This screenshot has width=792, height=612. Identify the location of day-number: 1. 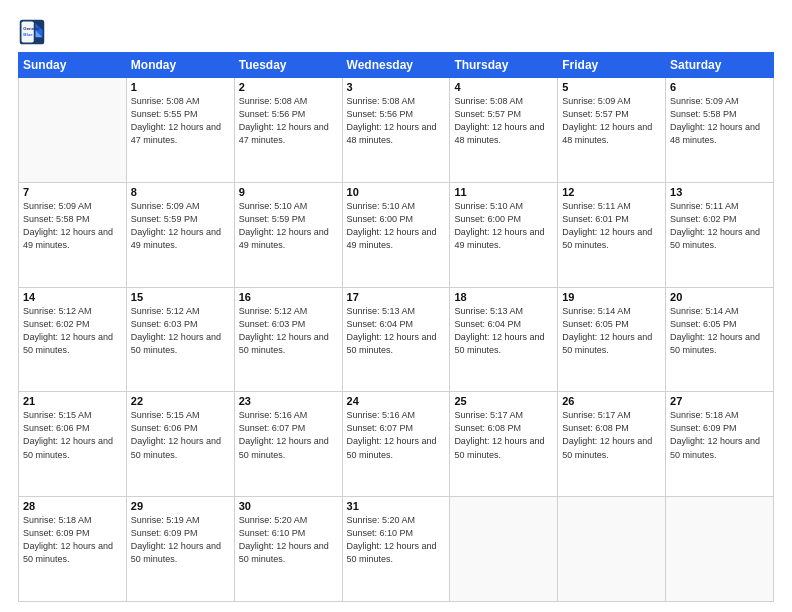
(180, 87).